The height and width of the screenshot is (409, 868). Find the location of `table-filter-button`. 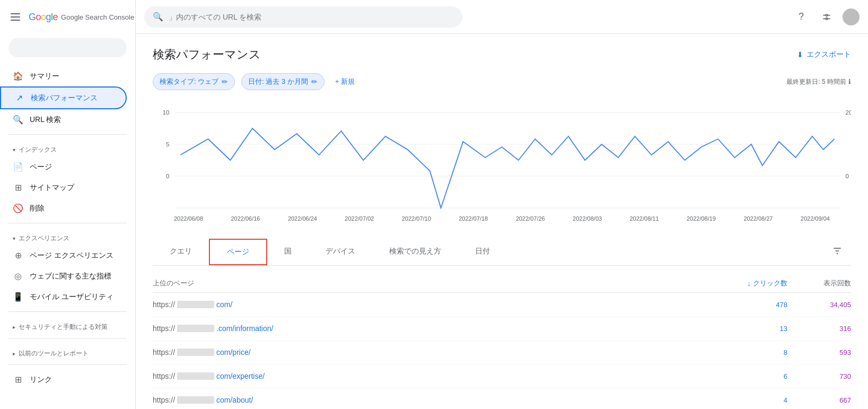

table-filter-button is located at coordinates (837, 253).